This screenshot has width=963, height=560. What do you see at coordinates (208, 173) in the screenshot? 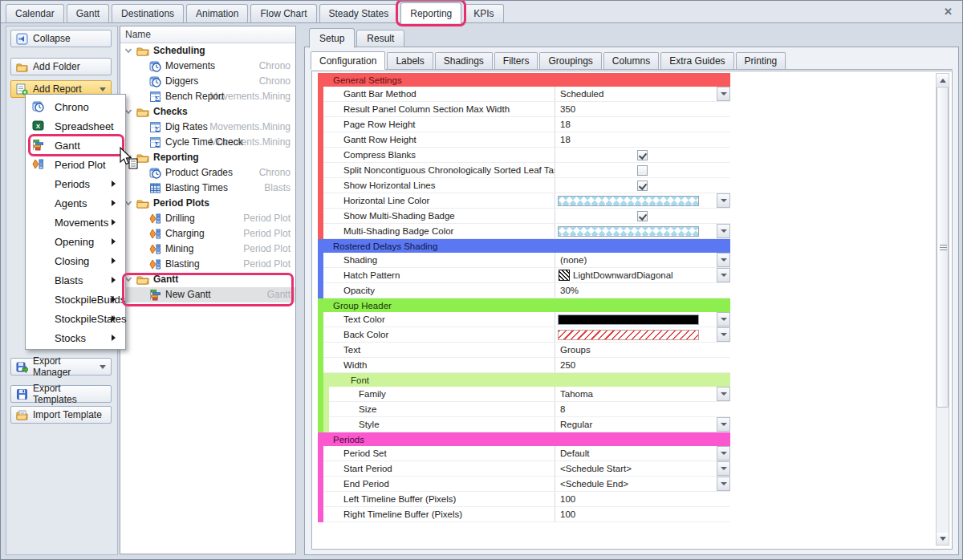
I see `tree-report-row: ChronoProduct Grades` at bounding box center [208, 173].